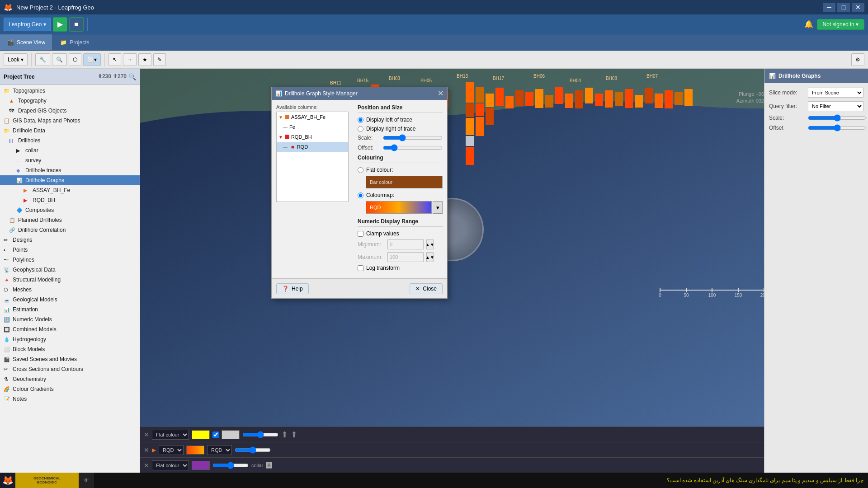 The height and width of the screenshot is (488, 868). What do you see at coordinates (809, 24) in the screenshot?
I see `notification-bell: 🔔` at bounding box center [809, 24].